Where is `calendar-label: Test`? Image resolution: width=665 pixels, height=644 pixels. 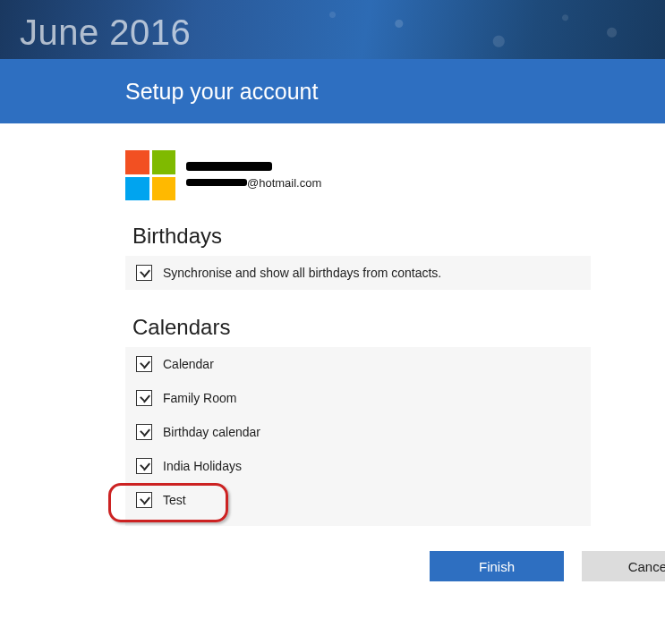 calendar-label: Test is located at coordinates (175, 500).